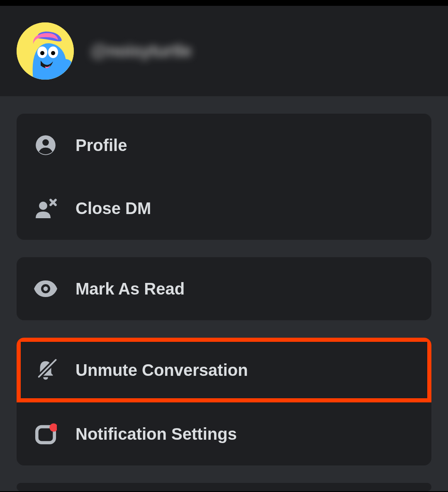 Image resolution: width=448 pixels, height=492 pixels. What do you see at coordinates (141, 51) in the screenshot?
I see `username-text: @noisyturtle` at bounding box center [141, 51].